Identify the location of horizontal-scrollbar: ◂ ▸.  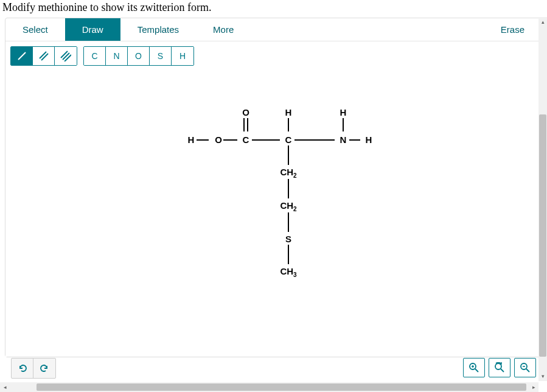
(269, 387).